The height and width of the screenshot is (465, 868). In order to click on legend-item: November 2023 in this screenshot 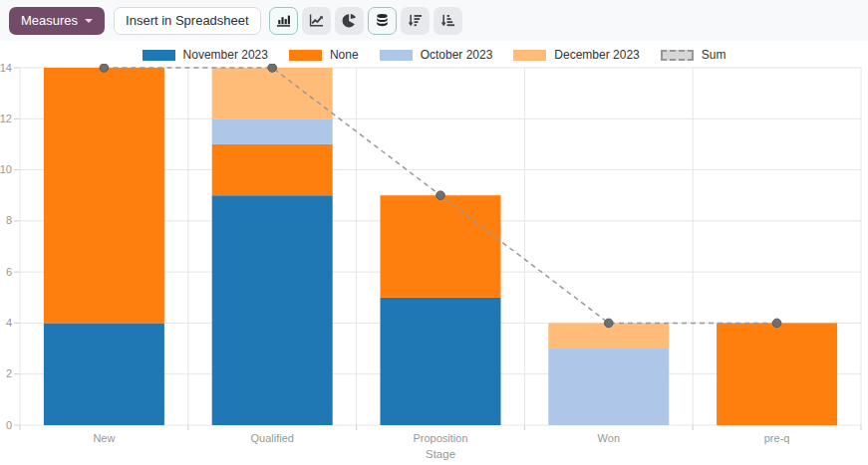, I will do `click(205, 55)`.